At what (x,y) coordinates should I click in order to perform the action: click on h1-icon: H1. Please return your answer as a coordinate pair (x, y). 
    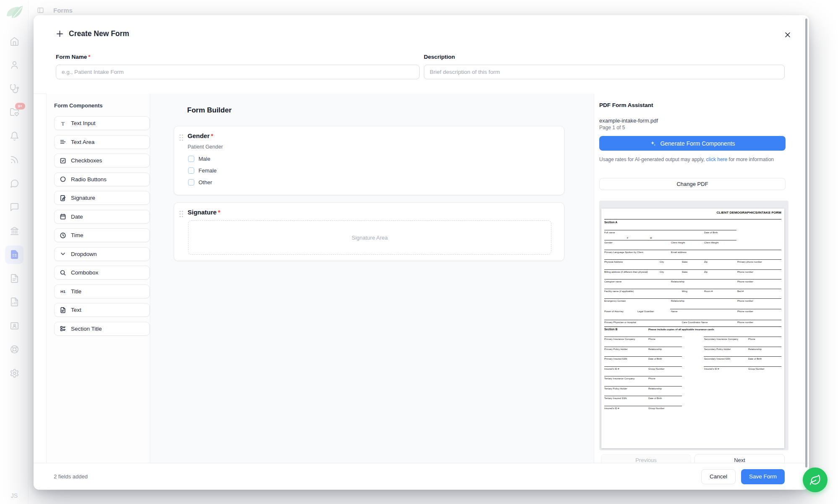
    Looking at the image, I should click on (63, 291).